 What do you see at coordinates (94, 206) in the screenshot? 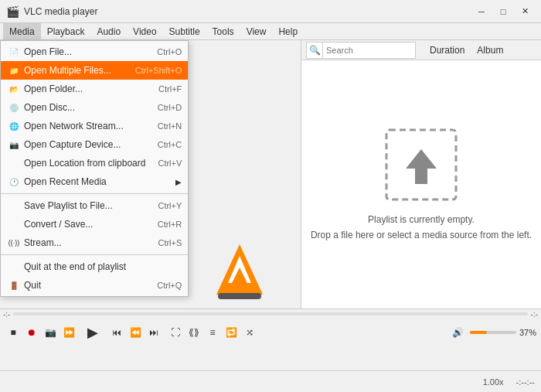
I see `menu-save-playlist: Save Playlist to File... Ctrl+Y` at bounding box center [94, 206].